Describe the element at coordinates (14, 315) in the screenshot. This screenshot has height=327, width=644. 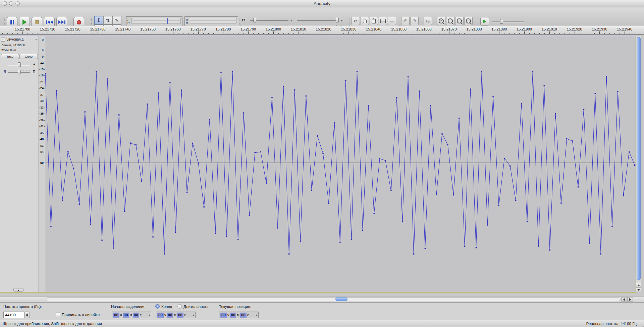
I see `project-rate-input` at that location.